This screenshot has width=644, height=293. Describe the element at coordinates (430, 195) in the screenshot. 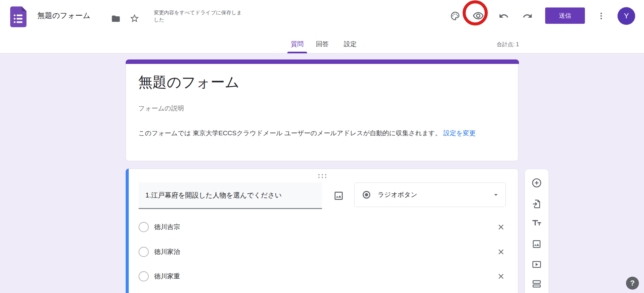

I see `question-type-dropdown: ラジオボタン` at that location.